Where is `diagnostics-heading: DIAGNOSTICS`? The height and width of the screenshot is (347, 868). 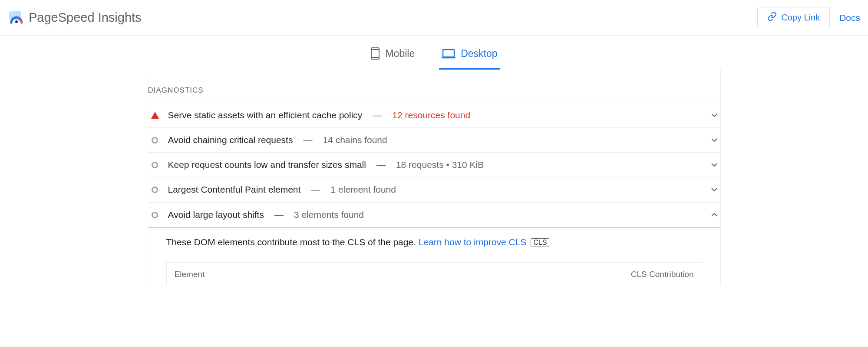 diagnostics-heading: DIAGNOSTICS is located at coordinates (434, 93).